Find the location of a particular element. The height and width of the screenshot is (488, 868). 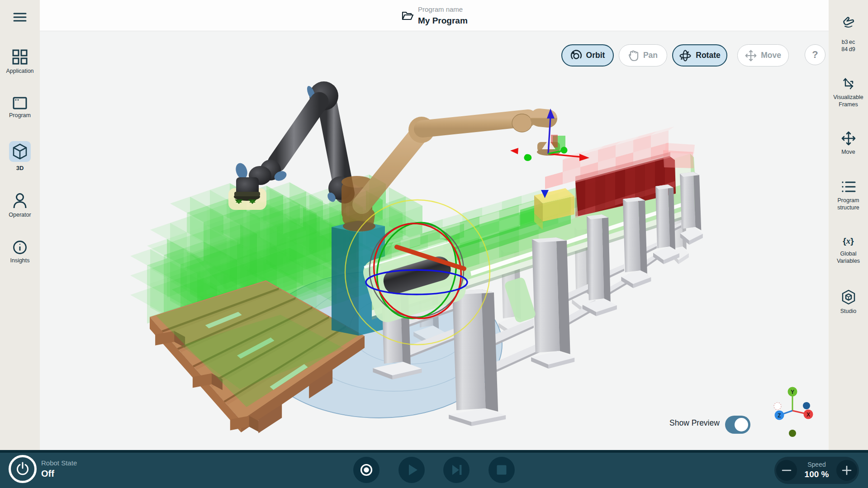

svg-text: Z is located at coordinates (779, 416).